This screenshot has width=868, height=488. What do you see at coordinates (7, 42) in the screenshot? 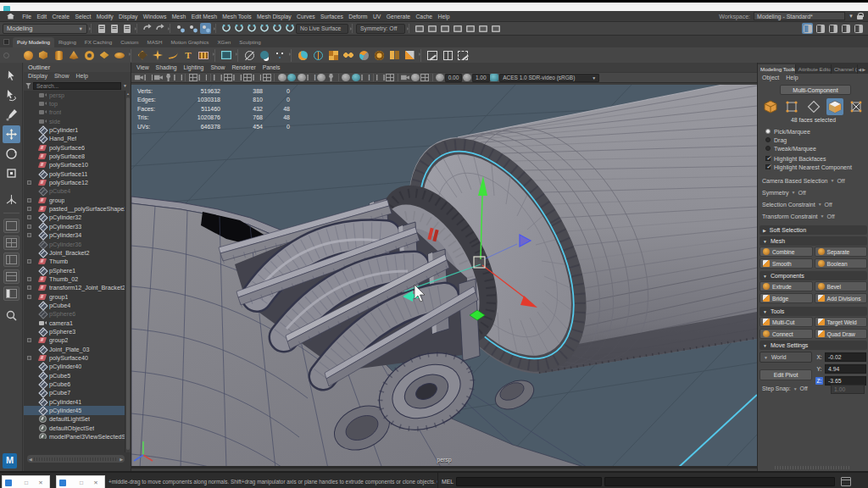
I see `shelf-menu-icon` at bounding box center [7, 42].